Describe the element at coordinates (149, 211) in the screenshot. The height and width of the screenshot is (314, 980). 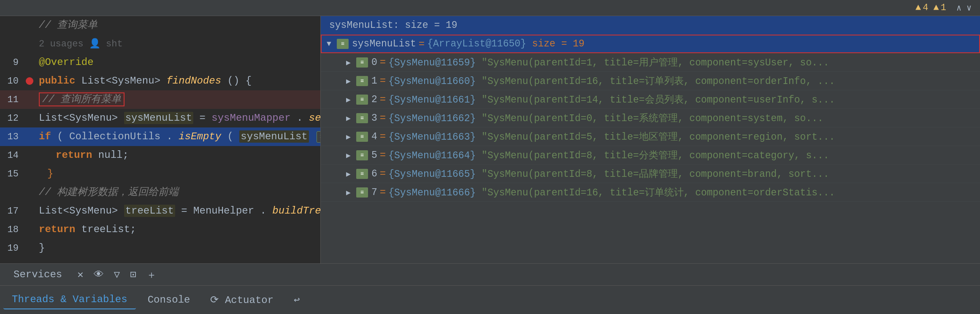
I see `var-treelist: treeList` at that location.